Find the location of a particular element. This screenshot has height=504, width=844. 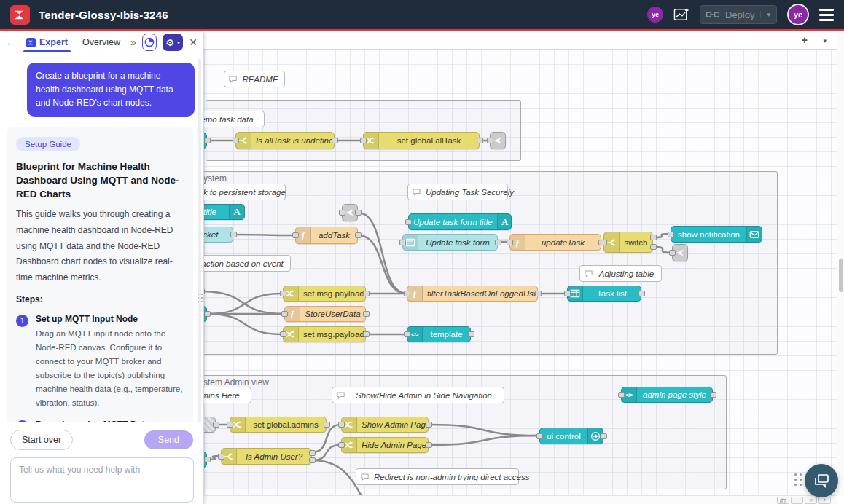

panel-resize-handle is located at coordinates (200, 298).